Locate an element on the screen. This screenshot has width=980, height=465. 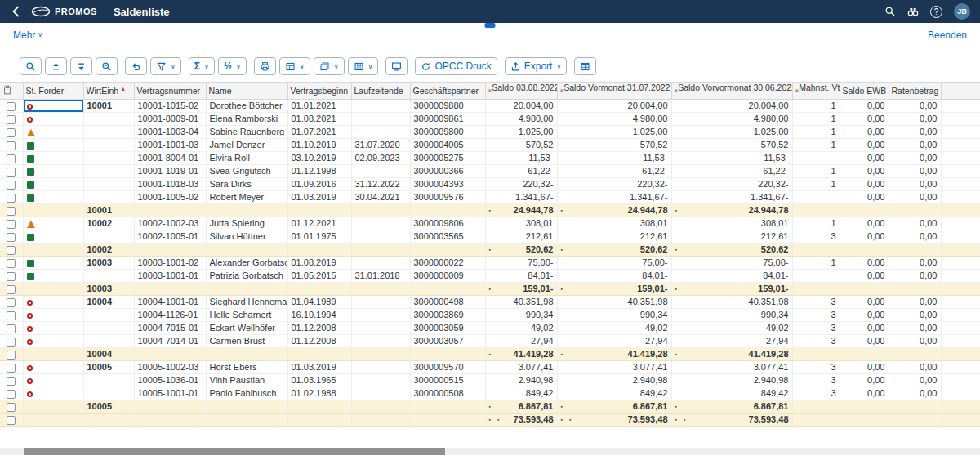
cell-vertragsbeginn: 01.03.1965 is located at coordinates (319, 381).